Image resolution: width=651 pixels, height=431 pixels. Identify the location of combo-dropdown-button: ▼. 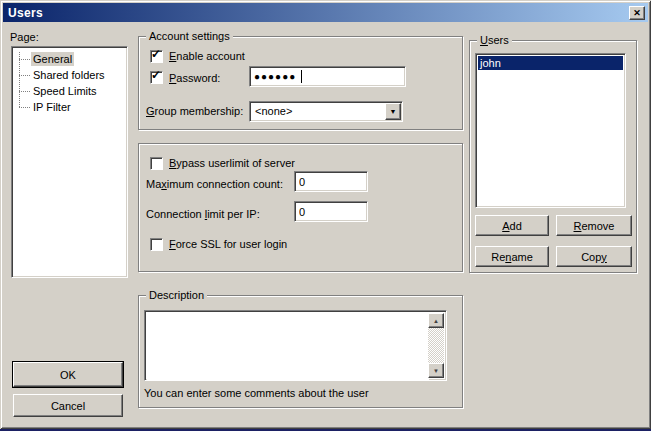
(393, 112).